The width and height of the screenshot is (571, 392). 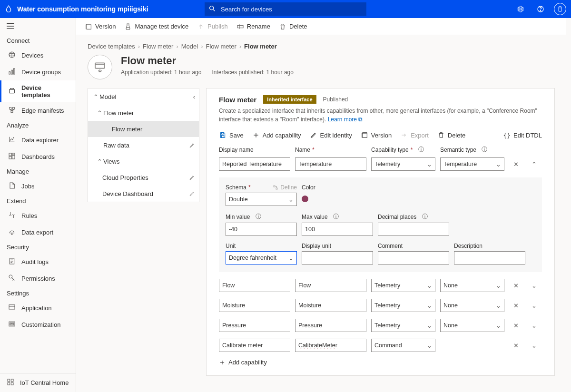 I want to click on sidebar-item-data-export: Data export, so click(x=38, y=232).